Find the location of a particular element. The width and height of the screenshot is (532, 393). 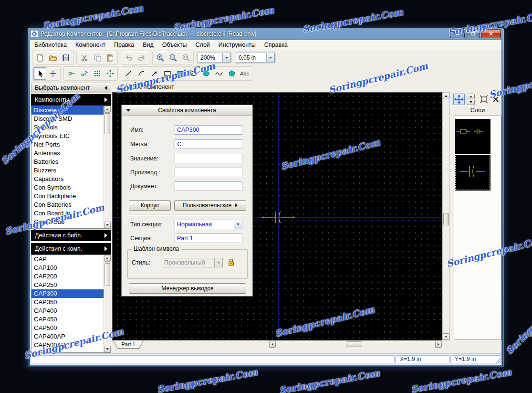

arc-tool-button is located at coordinates (141, 74).